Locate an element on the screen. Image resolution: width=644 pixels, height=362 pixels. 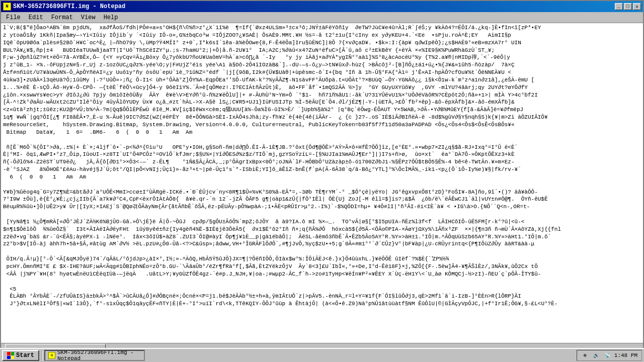
taskbar-item-label: SKM-3652736896FTI.img - Notepad is located at coordinates (99, 355).